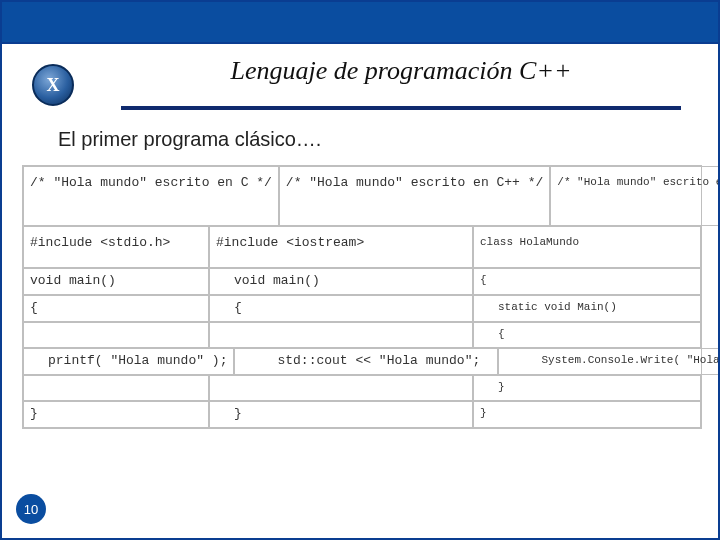  I want to click on page-number: 10, so click(31, 510).